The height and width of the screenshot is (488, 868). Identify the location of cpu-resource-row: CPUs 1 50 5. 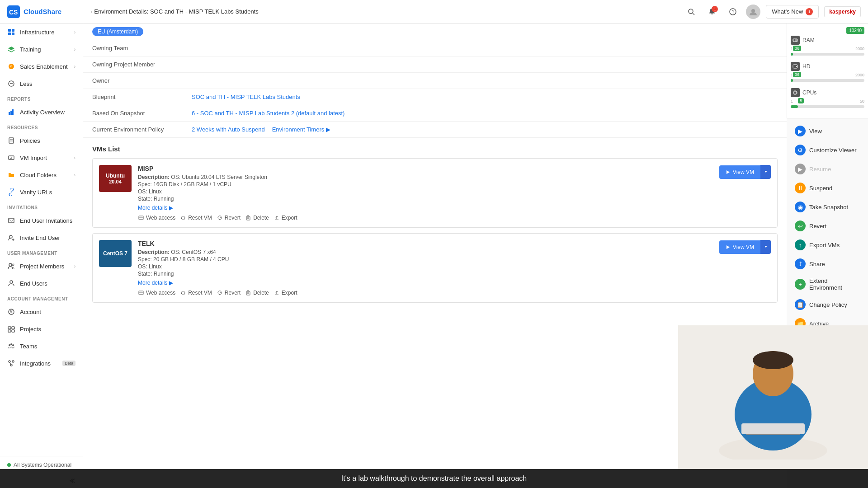
(827, 98).